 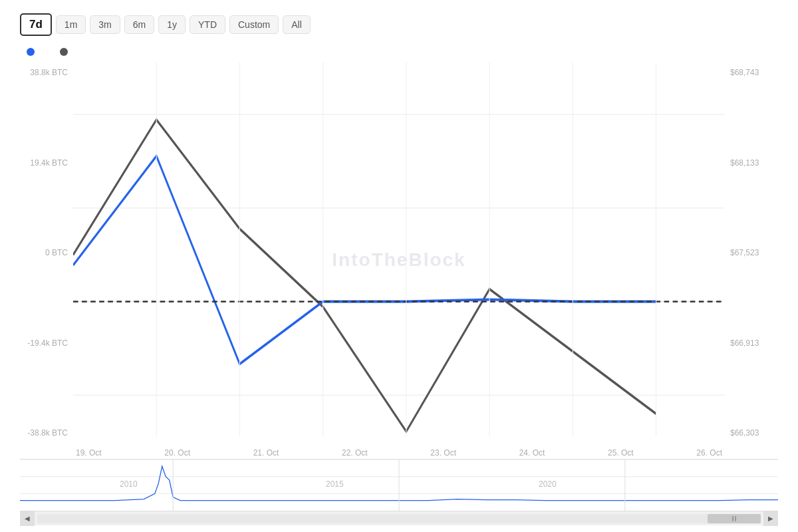 I want to click on scroll-right-button: ▶, so click(x=771, y=519).